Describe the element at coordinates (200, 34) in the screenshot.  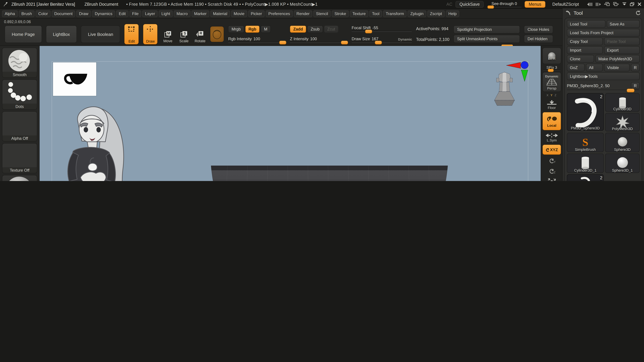
I see `rotate-gizmo-button: R Rotate` at that location.